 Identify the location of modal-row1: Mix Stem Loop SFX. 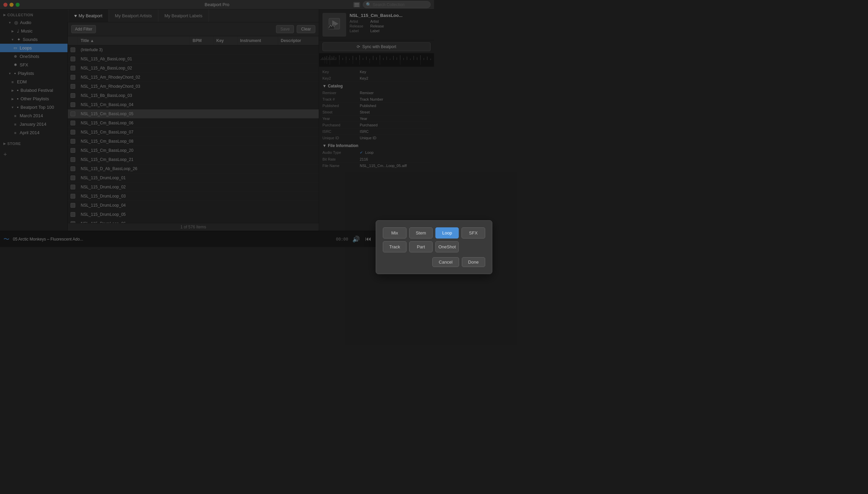
(408, 233).